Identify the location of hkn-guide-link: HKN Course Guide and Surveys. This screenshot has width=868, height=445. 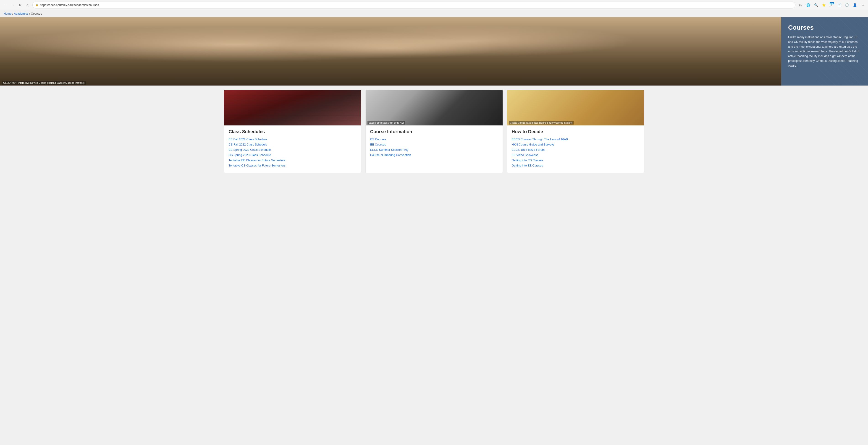
(576, 144).